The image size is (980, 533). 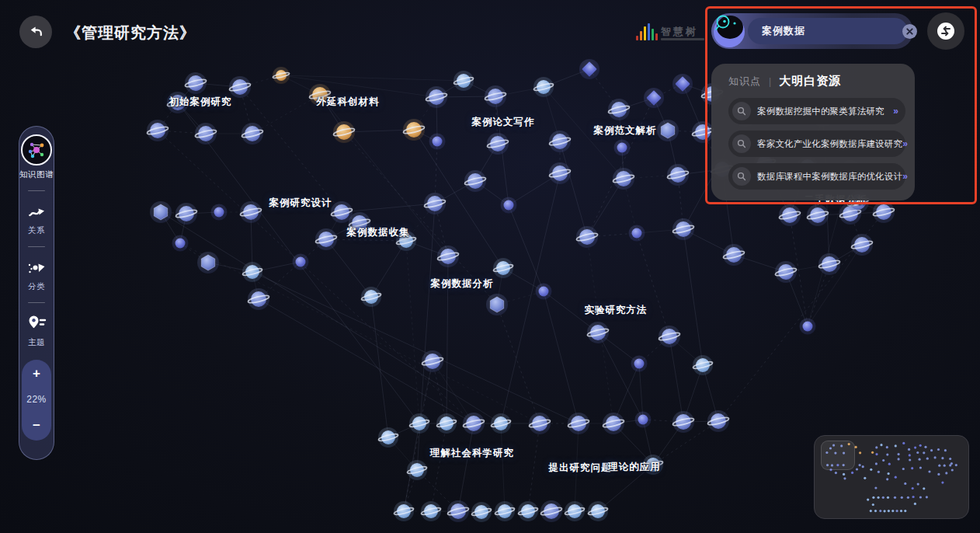 I want to click on topics-icon, so click(x=36, y=323).